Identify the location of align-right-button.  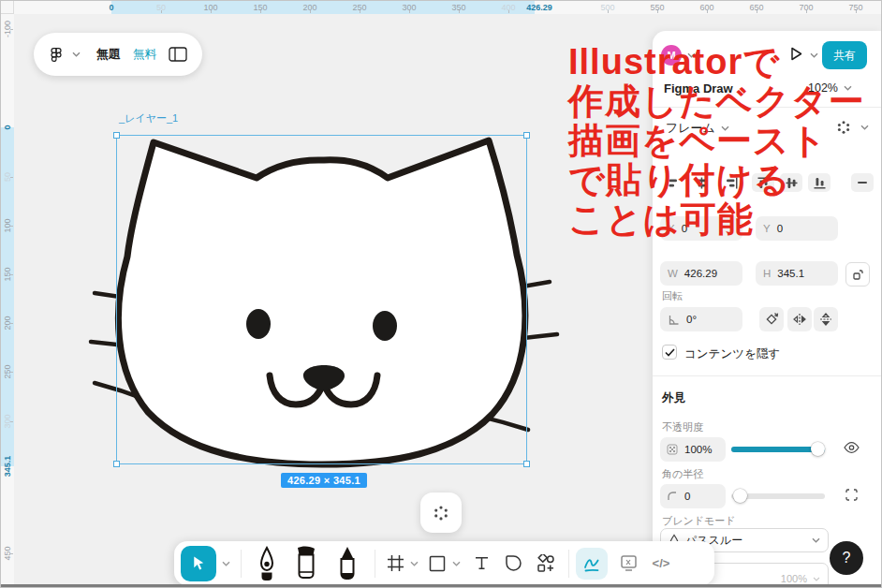
(731, 183).